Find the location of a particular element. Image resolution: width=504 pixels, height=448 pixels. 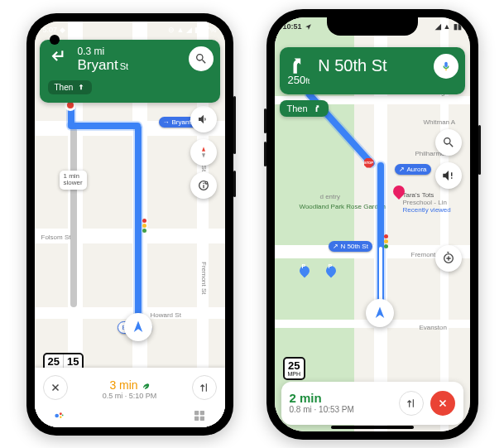

map-label-folsom: Folsom St is located at coordinates (56, 237).